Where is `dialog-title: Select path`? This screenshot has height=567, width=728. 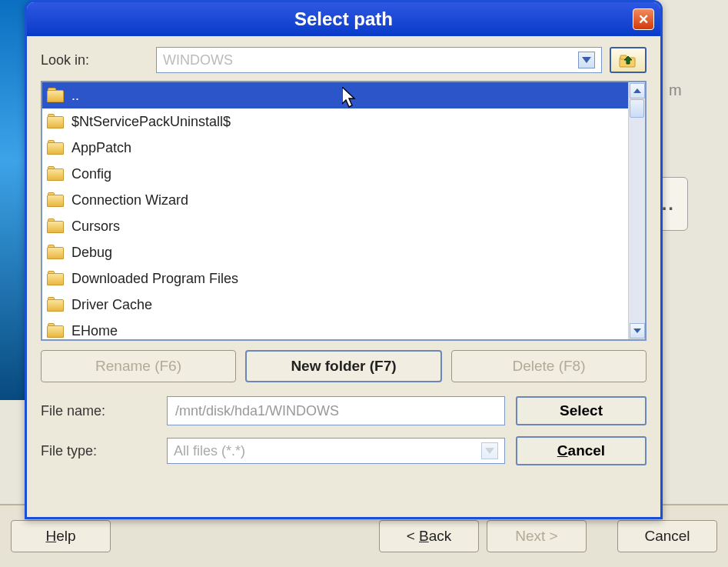
dialog-title: Select path is located at coordinates (344, 19).